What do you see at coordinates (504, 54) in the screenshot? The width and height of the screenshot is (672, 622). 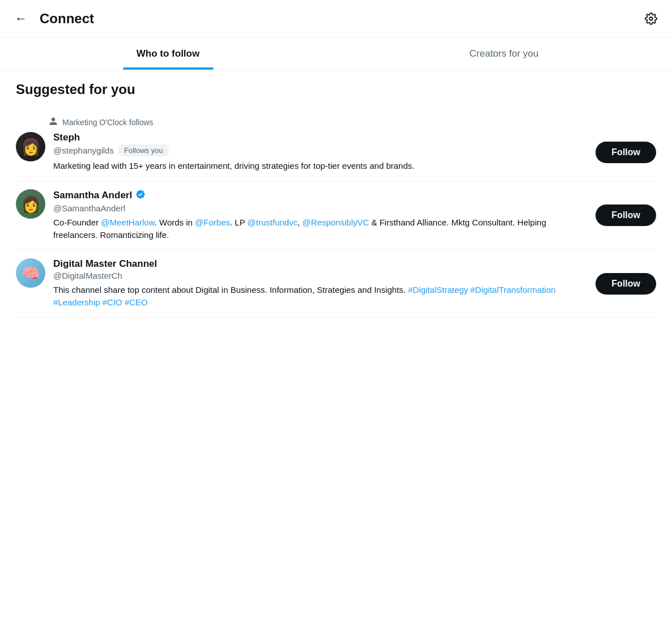 I see `tab-creators-for-you: Creators for you` at bounding box center [504, 54].